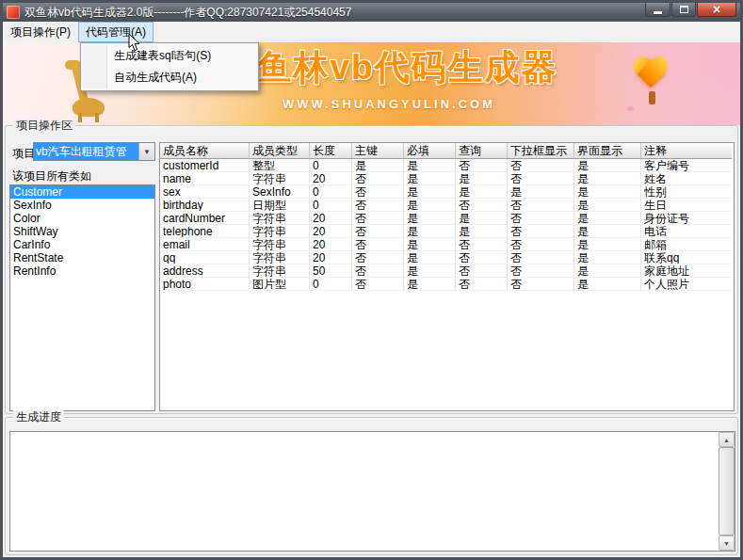 The image size is (743, 560). Describe the element at coordinates (684, 9) in the screenshot. I see `maximize-button` at that location.